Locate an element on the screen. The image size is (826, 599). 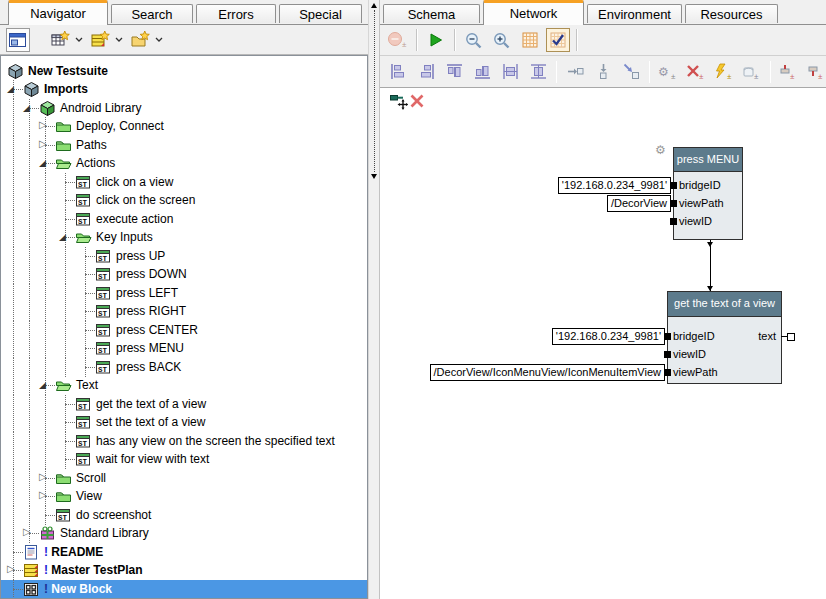
tree-item-click-on-the-screen: STclick on the screen is located at coordinates (184, 200).